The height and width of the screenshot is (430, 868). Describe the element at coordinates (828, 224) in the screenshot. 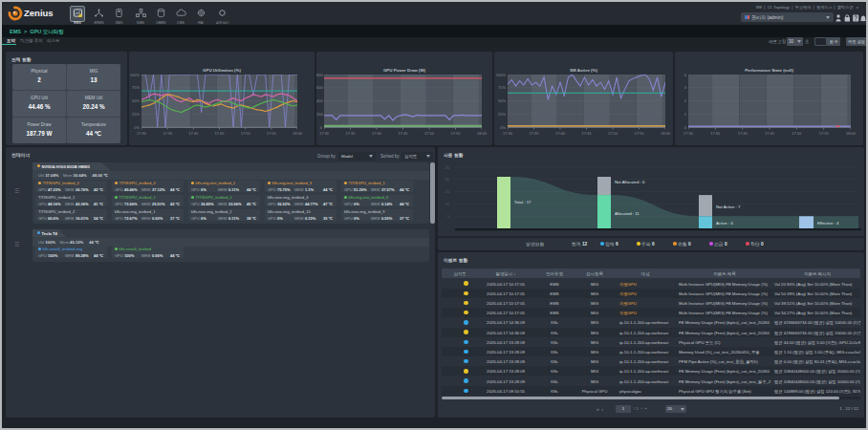

I see `svg-text: Effective : 4` at that location.